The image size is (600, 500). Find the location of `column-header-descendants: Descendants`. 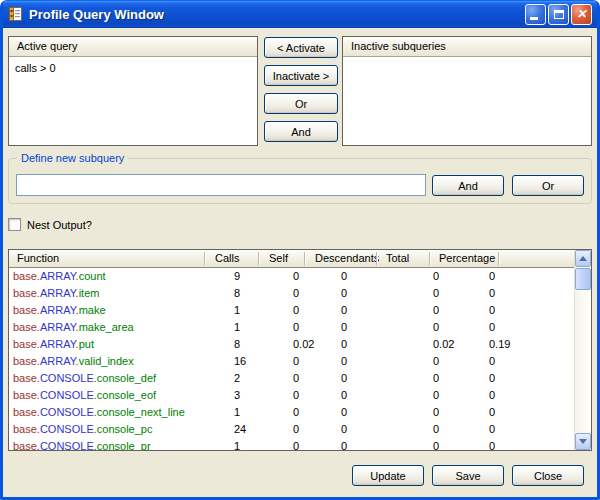

column-header-descendants: Descendants is located at coordinates (347, 258).